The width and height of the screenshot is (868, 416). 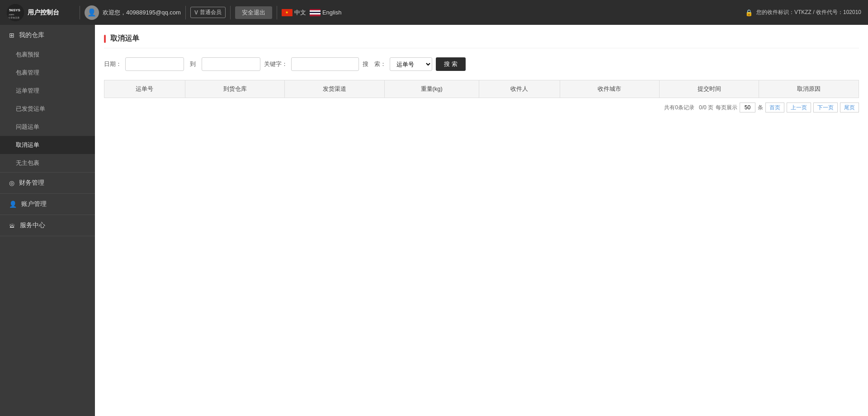 What do you see at coordinates (481, 89) in the screenshot?
I see `data-table: 运单号 到货仓库 发货渠道 重量(kg) 收件人 收件城市 提交时间 取消原因` at bounding box center [481, 89].